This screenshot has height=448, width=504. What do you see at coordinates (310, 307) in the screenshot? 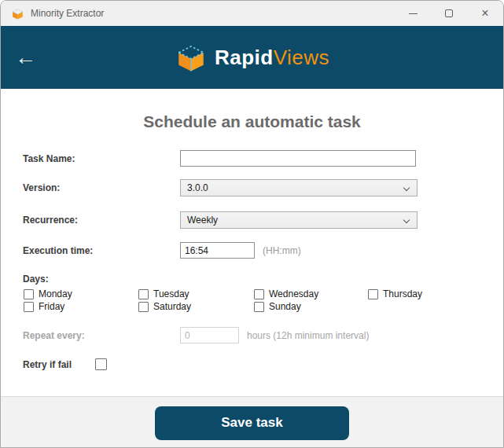
I see `day-item-sunday: Sunday` at bounding box center [310, 307].